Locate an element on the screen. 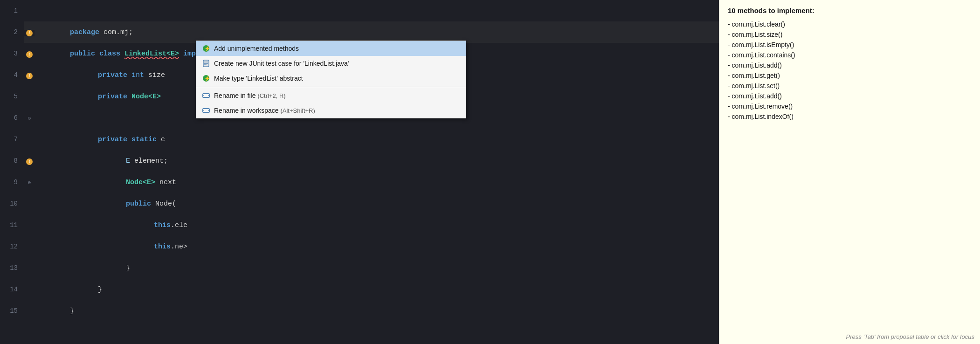 This screenshot has width=980, height=344. info-panel-methods: - com.mj.List.clear() - com.mj.List.size… is located at coordinates (849, 70).